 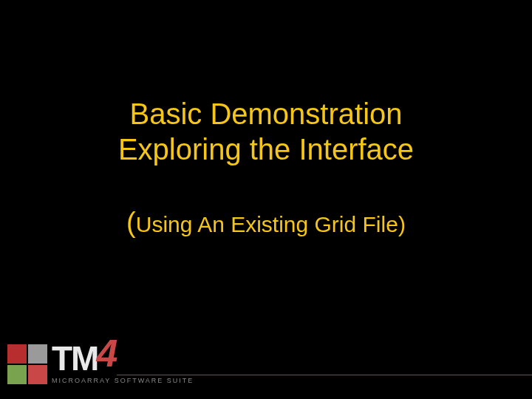 What do you see at coordinates (27, 364) in the screenshot?
I see `logo-squares-icon` at bounding box center [27, 364].